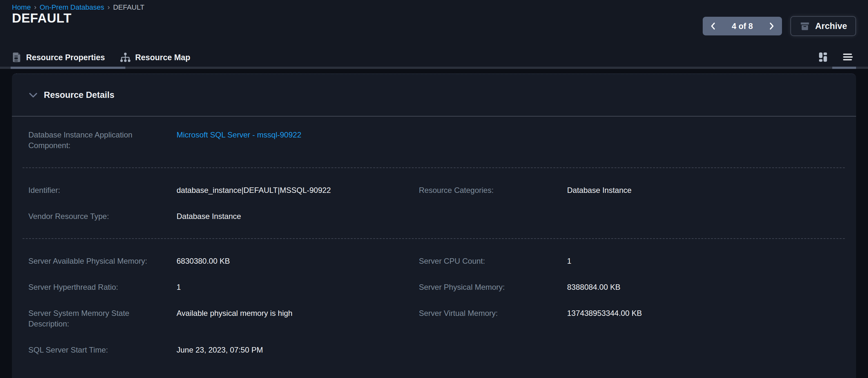  Describe the element at coordinates (434, 68) in the screenshot. I see `tab-underline-bar` at that location.